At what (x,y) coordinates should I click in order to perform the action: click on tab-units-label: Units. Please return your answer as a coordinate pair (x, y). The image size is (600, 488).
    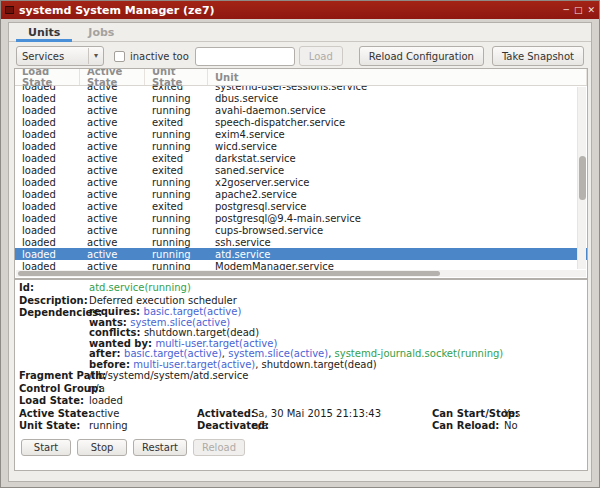
    Looking at the image, I should click on (44, 32).